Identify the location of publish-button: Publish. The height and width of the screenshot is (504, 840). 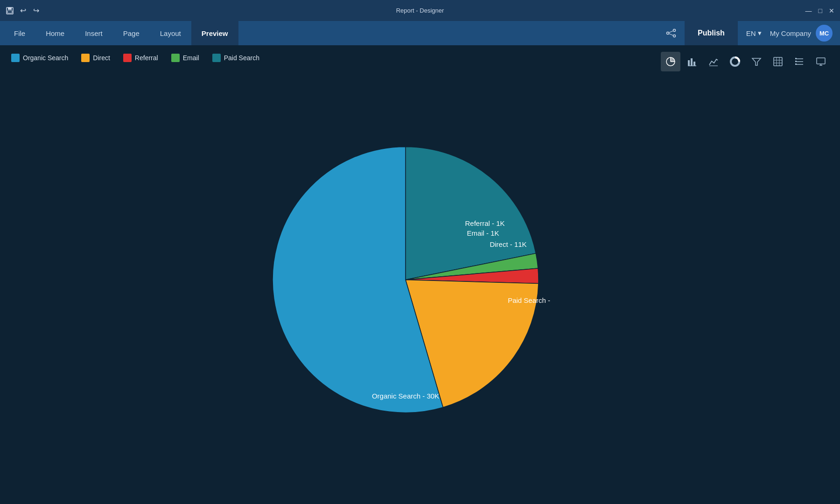
(711, 33).